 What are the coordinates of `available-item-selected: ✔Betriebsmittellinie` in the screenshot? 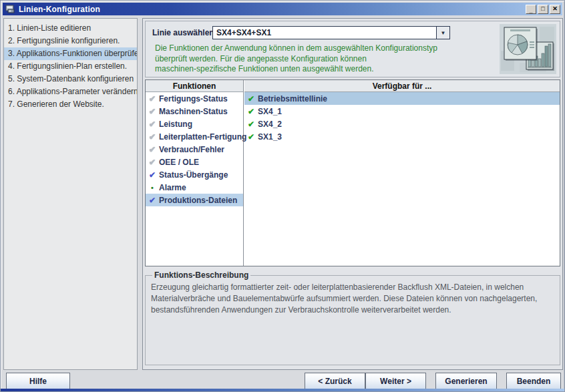 It's located at (402, 99).